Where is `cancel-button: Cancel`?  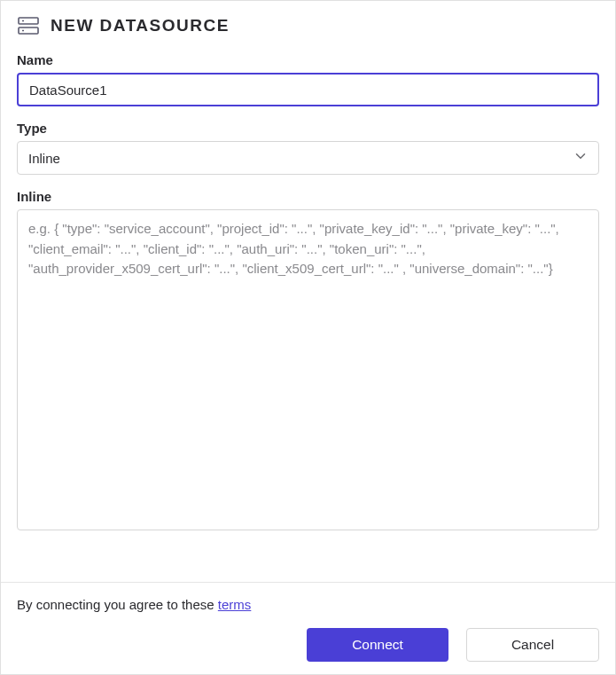
cancel-button: Cancel is located at coordinates (533, 645).